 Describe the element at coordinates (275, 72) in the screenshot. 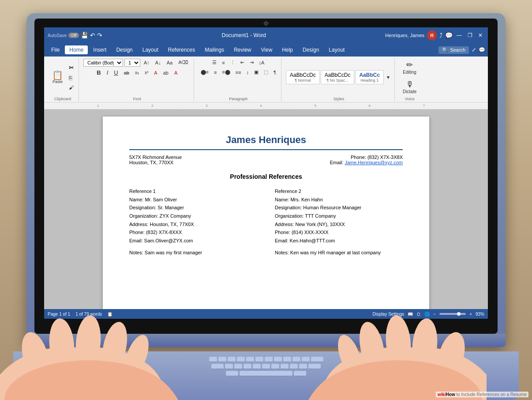

I see `show-hide-button: ¶` at that location.